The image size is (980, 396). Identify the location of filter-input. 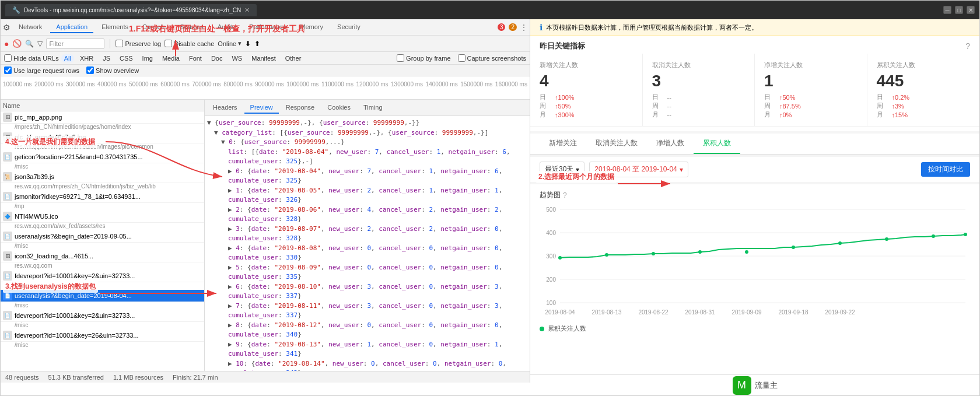
(75, 44).